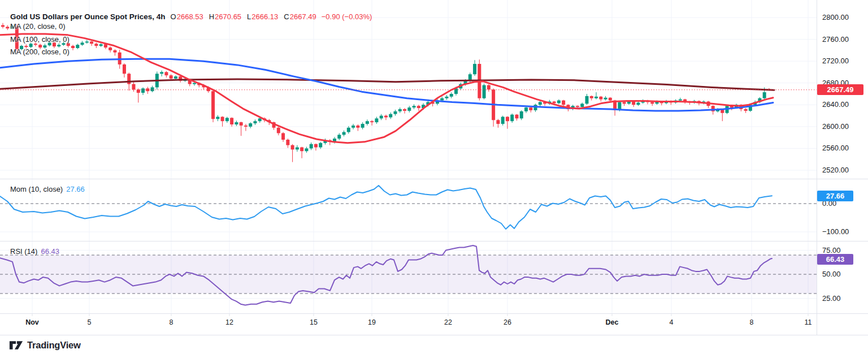 This screenshot has height=358, width=868. I want to click on price-axis-label: 2640.00, so click(835, 104).